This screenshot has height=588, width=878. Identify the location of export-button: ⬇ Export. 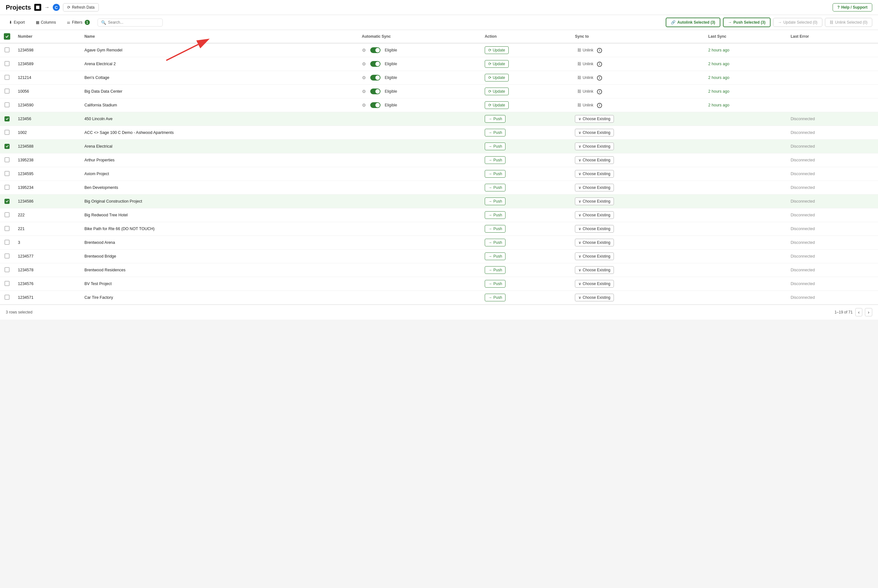
(17, 22).